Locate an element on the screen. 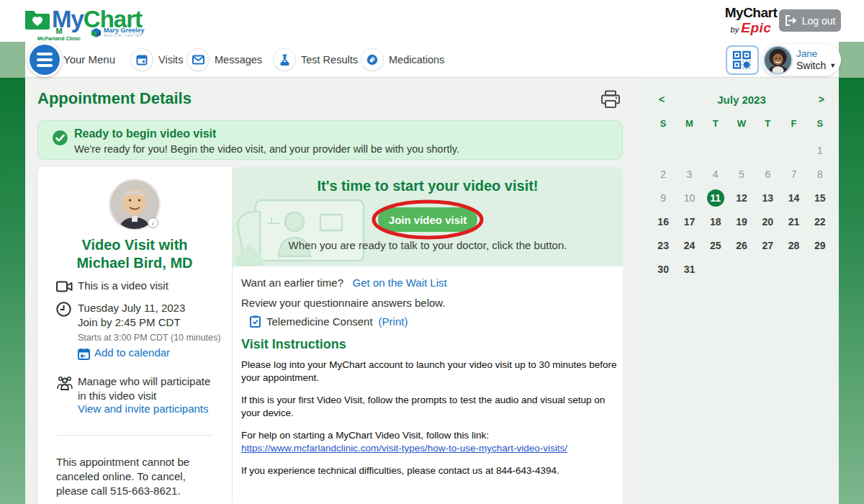  instruction-paragraph: For help on starting a MyChart Video Vis… is located at coordinates (429, 442).